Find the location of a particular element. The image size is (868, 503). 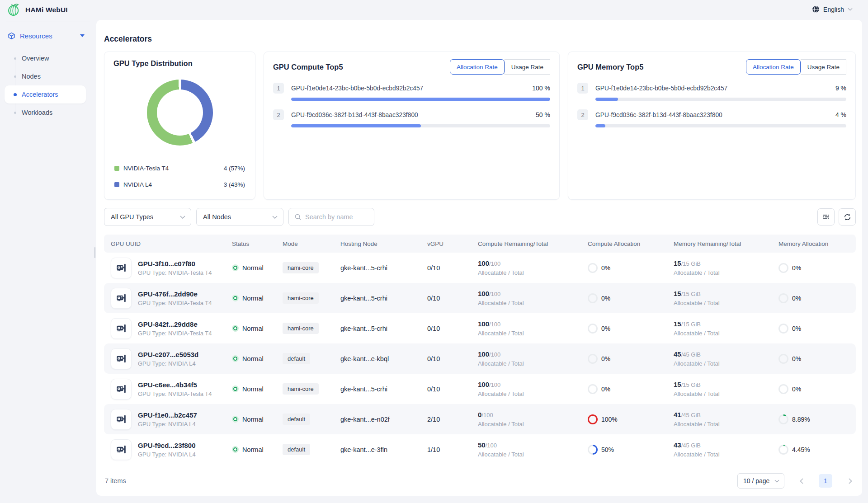

top5-row: 1 GPU-f1e0de14-23bc-b0be-5b0d-ecbd92b2c4… is located at coordinates (411, 92).